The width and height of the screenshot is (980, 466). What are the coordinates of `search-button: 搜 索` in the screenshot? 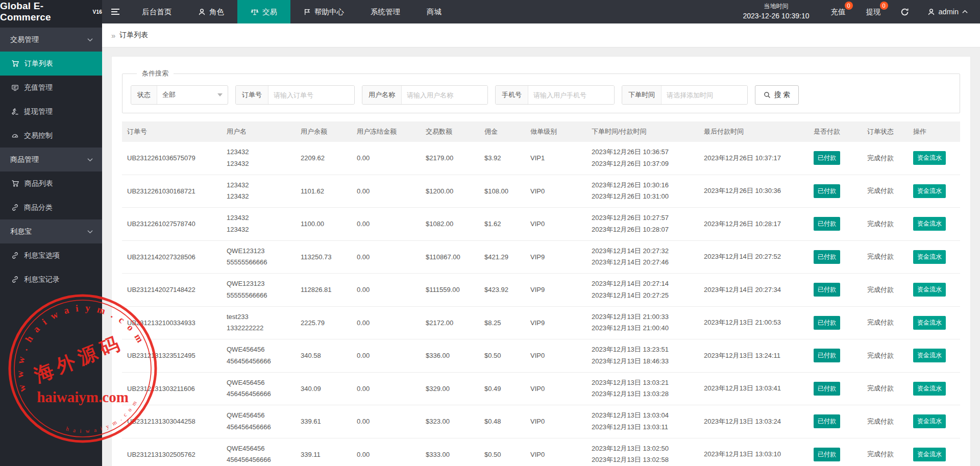 It's located at (777, 95).